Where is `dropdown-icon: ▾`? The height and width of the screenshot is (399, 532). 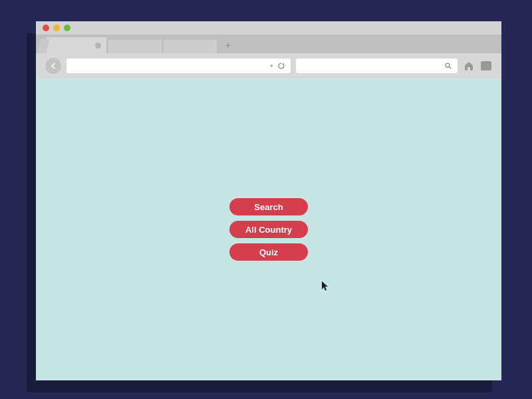
dropdown-icon: ▾ is located at coordinates (271, 66).